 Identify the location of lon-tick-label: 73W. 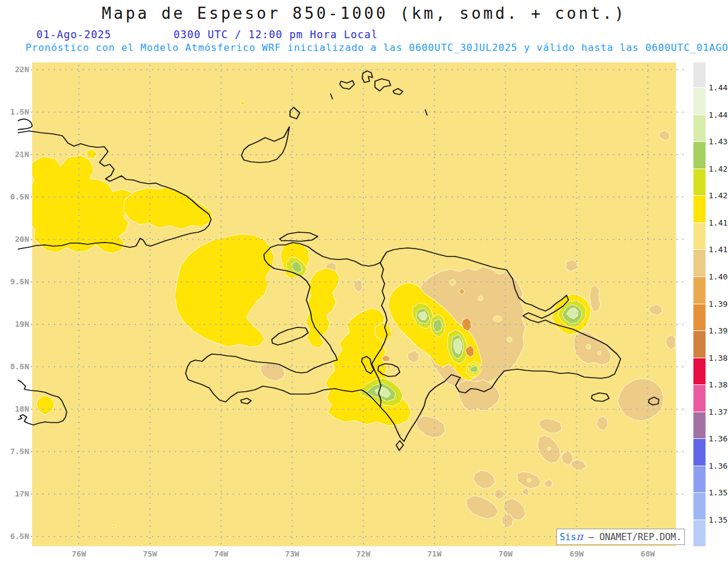
(292, 554).